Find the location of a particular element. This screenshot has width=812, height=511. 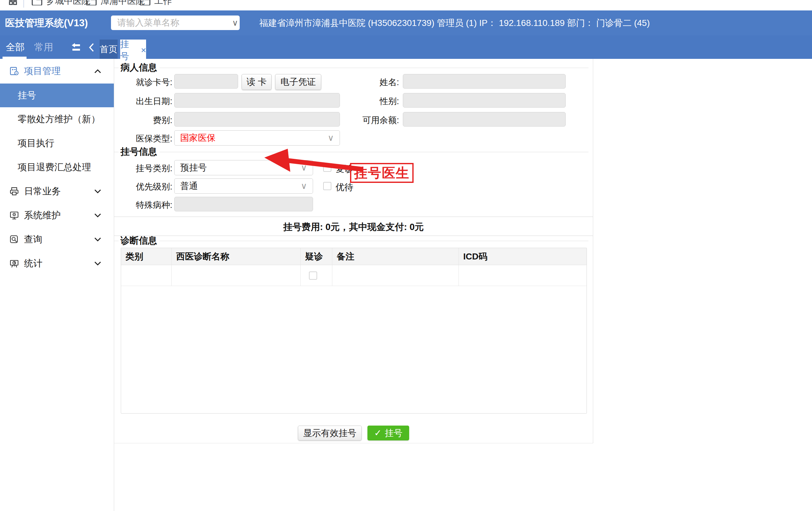

sidebar-item-registration: 挂号 is located at coordinates (57, 95).